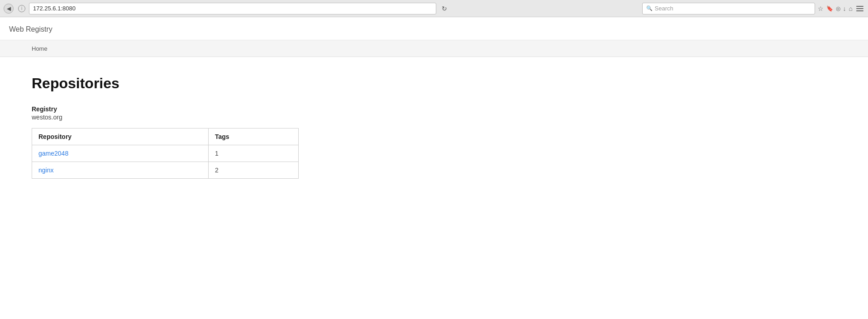  I want to click on breadcrumb-bar: Home, so click(434, 49).